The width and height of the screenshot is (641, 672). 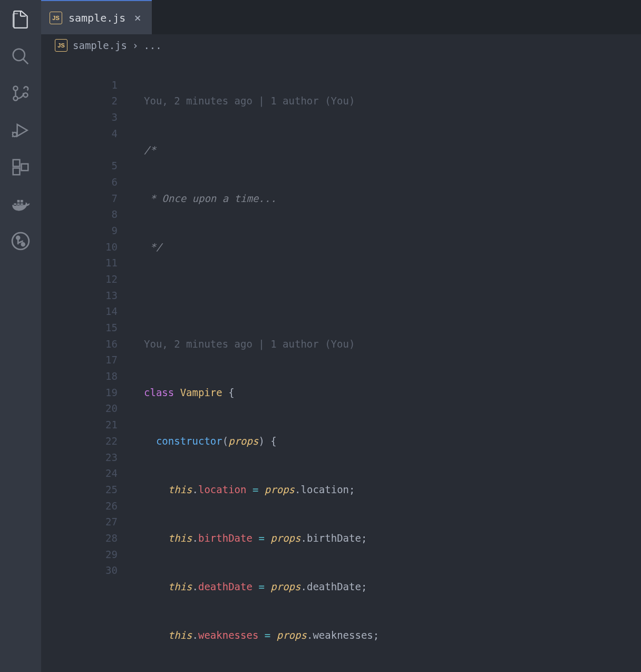 I want to click on source-control-icon, so click(x=21, y=93).